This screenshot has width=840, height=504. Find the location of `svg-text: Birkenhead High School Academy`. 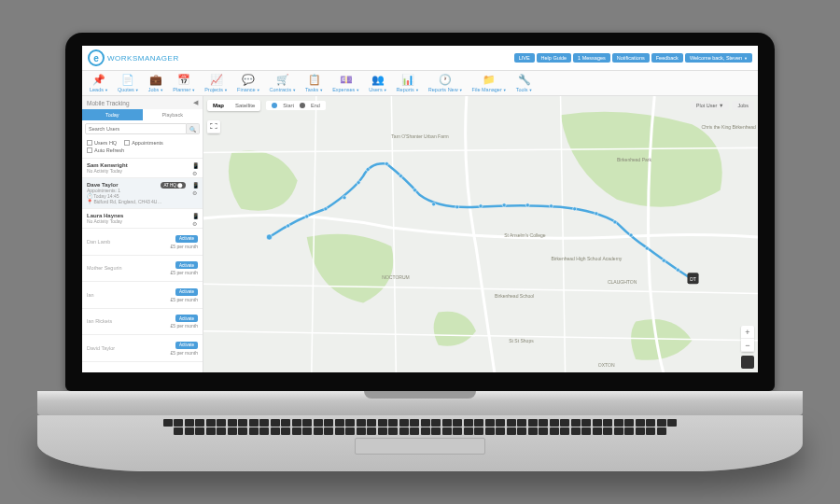

svg-text: Birkenhead High School Academy is located at coordinates (586, 259).